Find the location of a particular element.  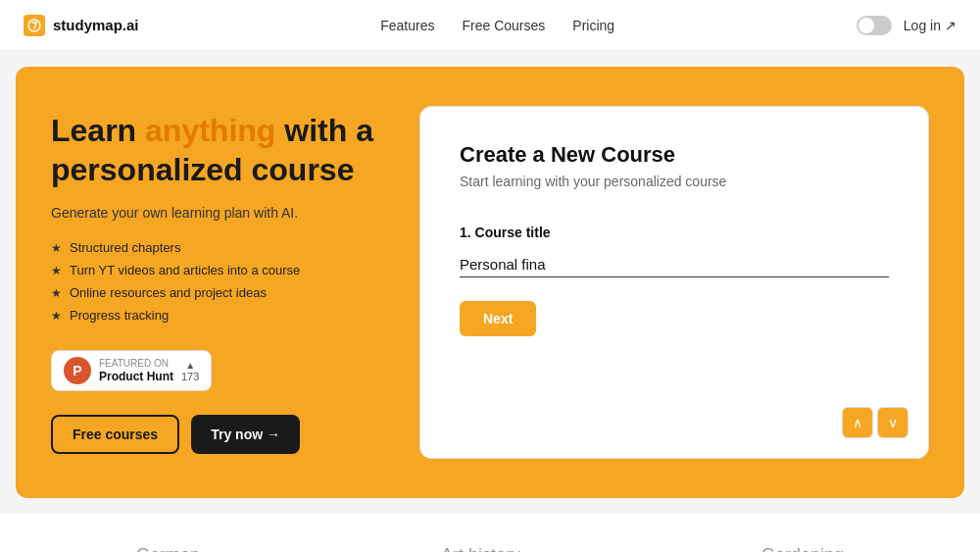

title-highlight: anything is located at coordinates (210, 130).